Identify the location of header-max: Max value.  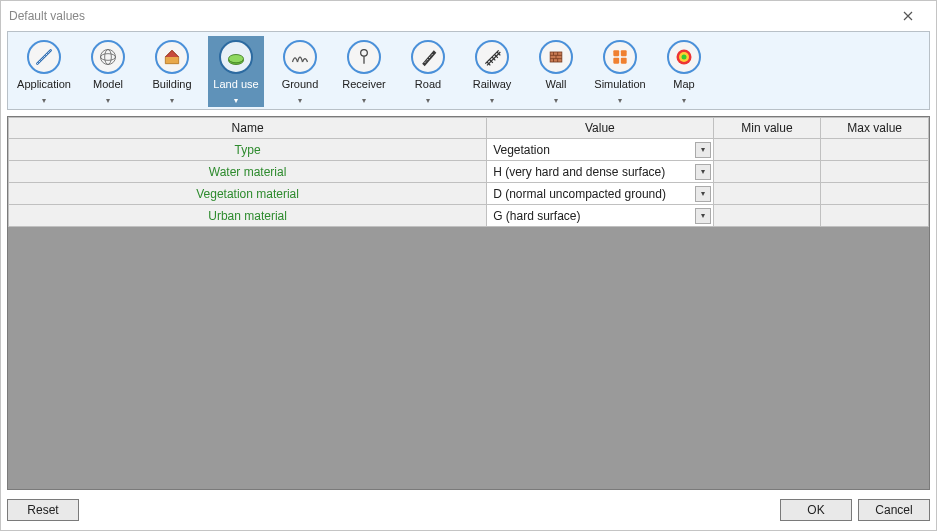
(875, 128).